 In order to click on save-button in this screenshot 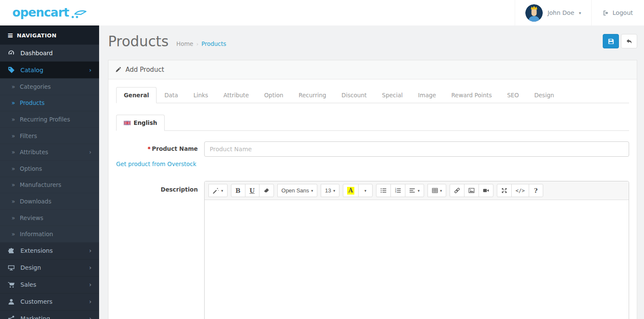, I will do `click(611, 41)`.